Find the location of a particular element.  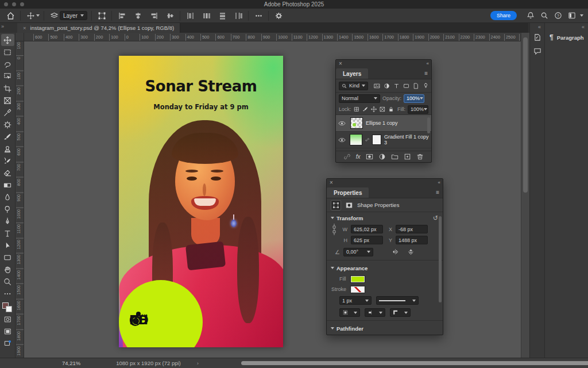

transform-section-header: Transform ↺ is located at coordinates (385, 218).